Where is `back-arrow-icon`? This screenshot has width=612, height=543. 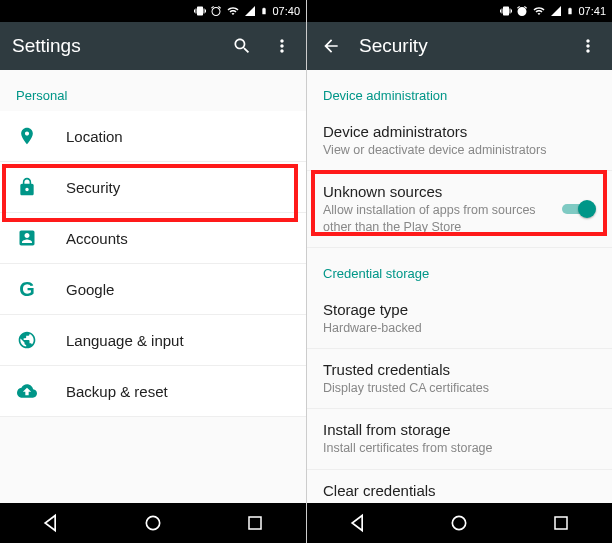
back-arrow-icon is located at coordinates (331, 46).